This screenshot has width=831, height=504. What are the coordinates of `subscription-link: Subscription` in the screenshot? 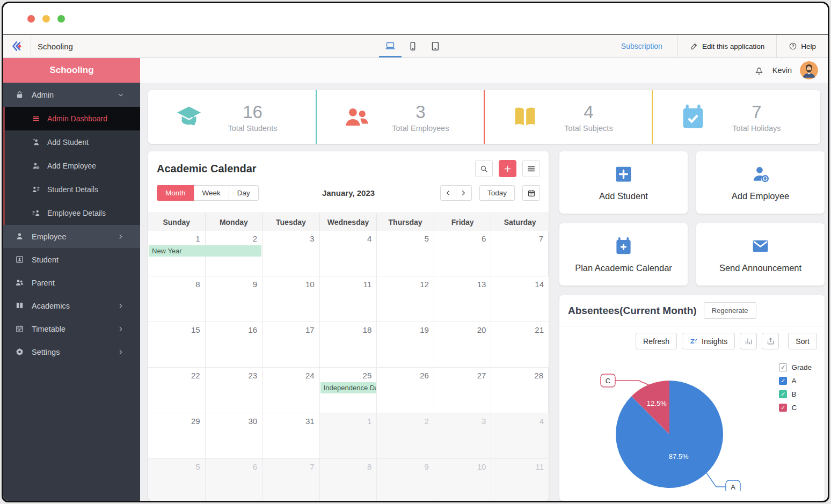 It's located at (642, 46).